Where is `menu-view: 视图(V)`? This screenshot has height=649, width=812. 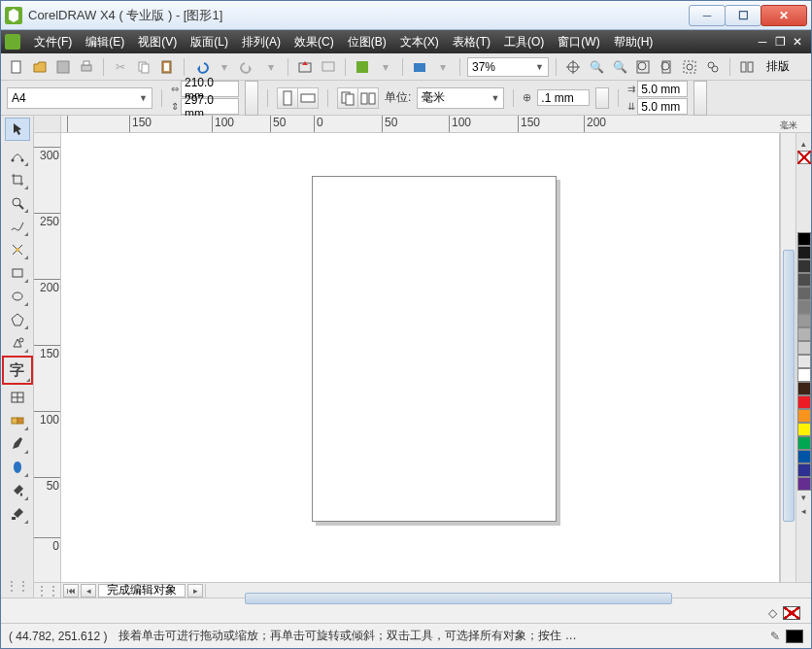 menu-view: 视图(V) is located at coordinates (157, 43).